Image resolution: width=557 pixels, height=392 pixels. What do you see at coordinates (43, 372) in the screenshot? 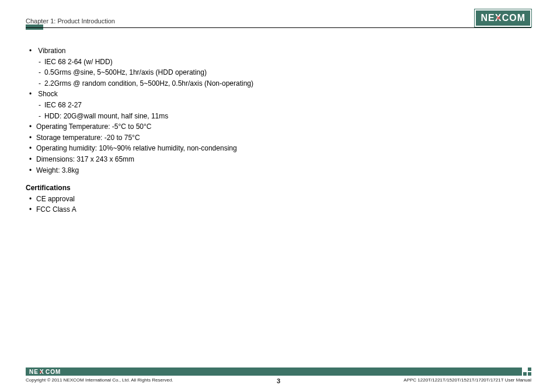
I see `nexcom-logo-footer-icon: NECOM` at bounding box center [43, 372].